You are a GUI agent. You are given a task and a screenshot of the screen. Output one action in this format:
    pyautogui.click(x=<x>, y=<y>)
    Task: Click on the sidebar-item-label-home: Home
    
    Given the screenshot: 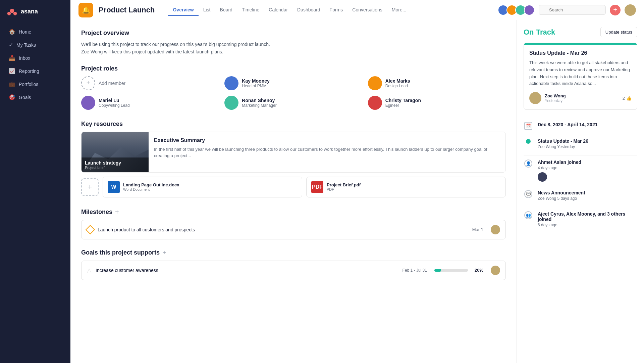 What is the action you would take?
    pyautogui.click(x=25, y=32)
    